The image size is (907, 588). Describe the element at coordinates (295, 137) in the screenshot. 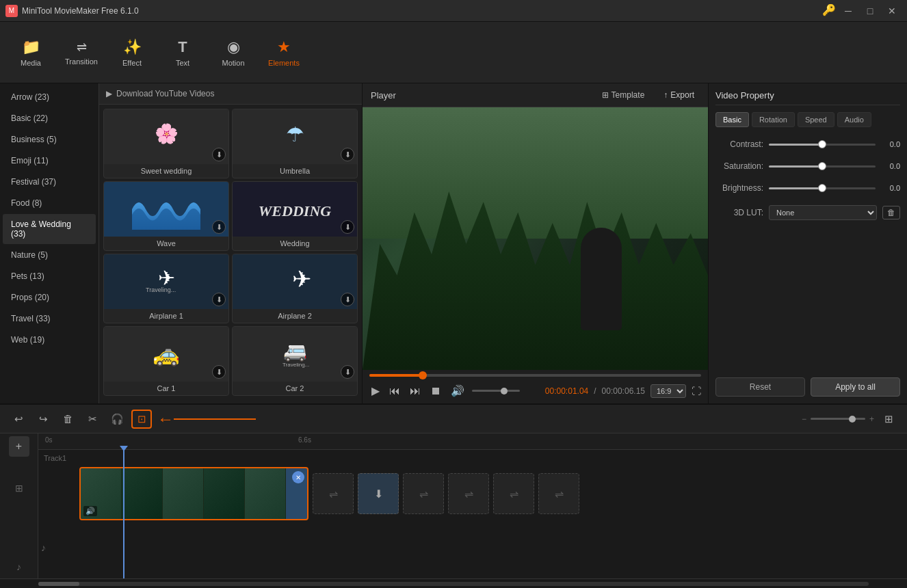

I see `element-umbrella-thumb: ☂ ⬇` at that location.